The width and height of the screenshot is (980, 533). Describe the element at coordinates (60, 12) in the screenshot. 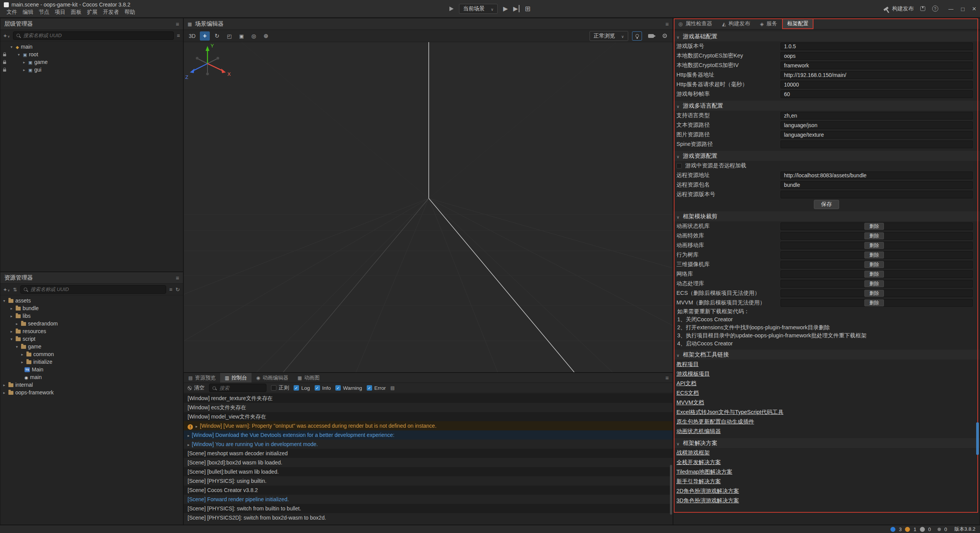

I see `menu-project: 项目` at that location.